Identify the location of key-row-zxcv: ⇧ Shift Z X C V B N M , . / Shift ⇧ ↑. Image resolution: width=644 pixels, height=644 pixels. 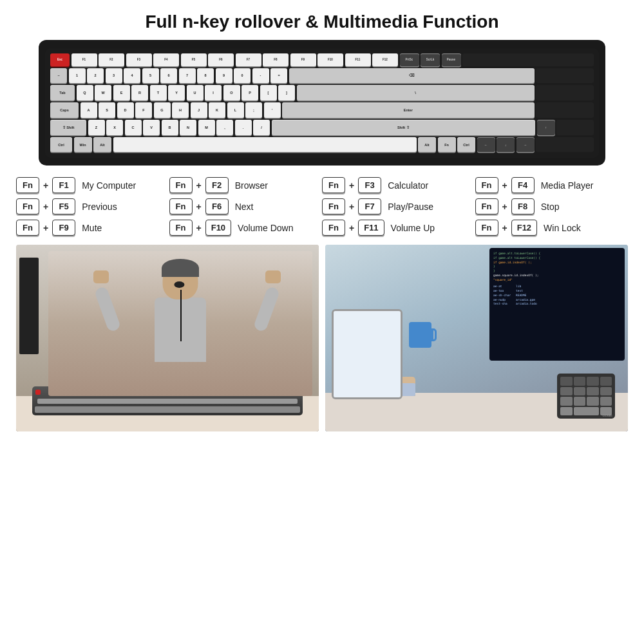
(322, 128).